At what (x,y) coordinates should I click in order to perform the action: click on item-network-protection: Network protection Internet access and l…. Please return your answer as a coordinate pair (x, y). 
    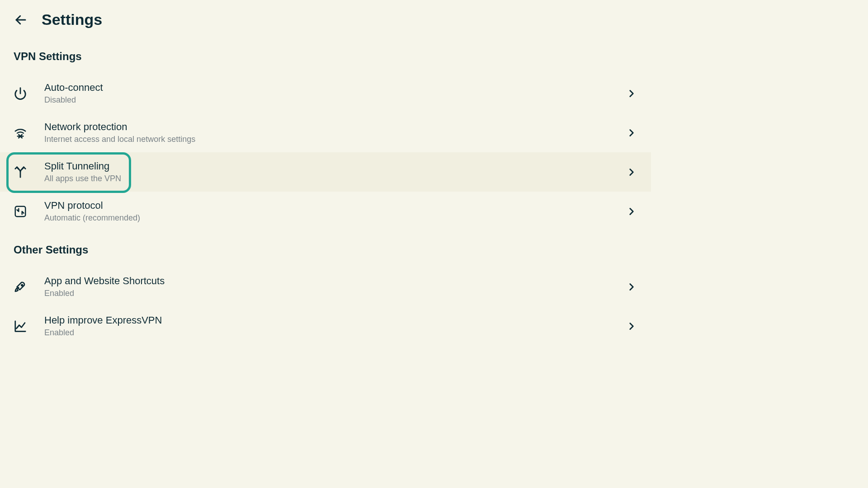
    Looking at the image, I should click on (326, 133).